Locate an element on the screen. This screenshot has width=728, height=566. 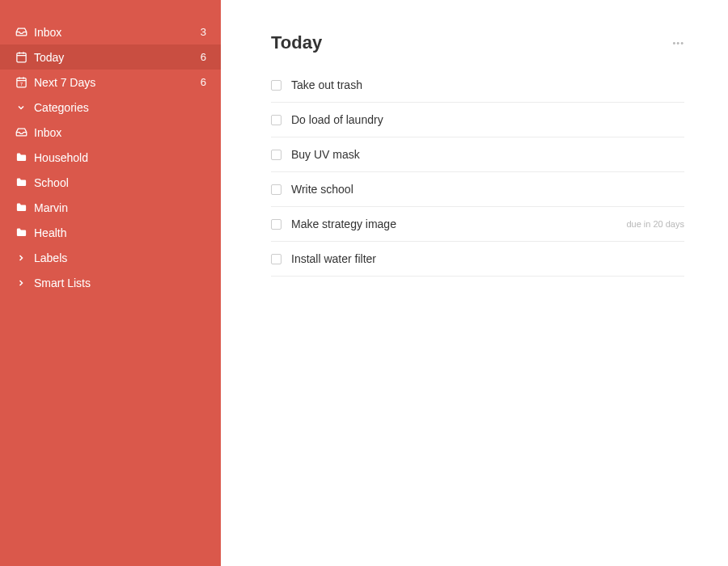
task-row: Install water filter is located at coordinates (477, 259).